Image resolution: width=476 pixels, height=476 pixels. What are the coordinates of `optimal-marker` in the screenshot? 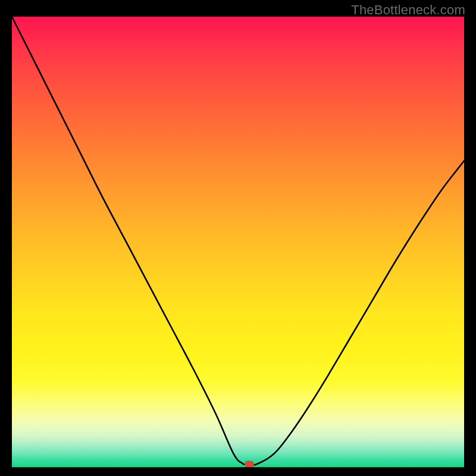 It's located at (249, 464).